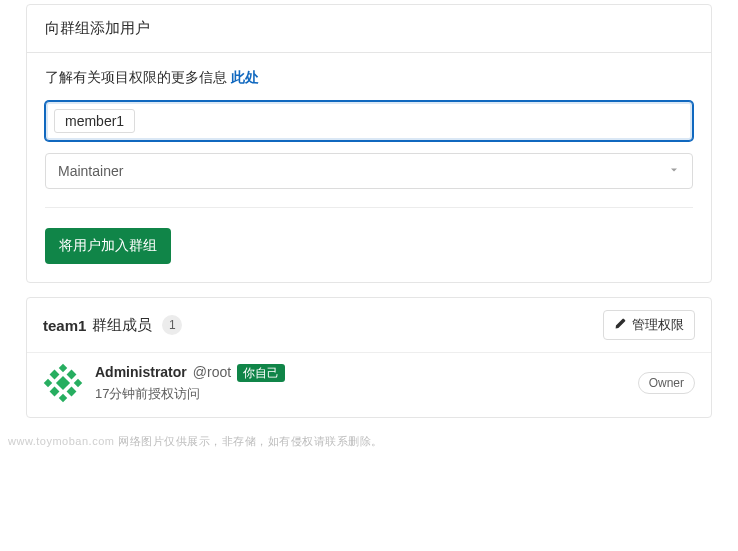 The height and width of the screenshot is (551, 738). Describe the element at coordinates (369, 121) in the screenshot. I see `member-token-input: member1` at that location.